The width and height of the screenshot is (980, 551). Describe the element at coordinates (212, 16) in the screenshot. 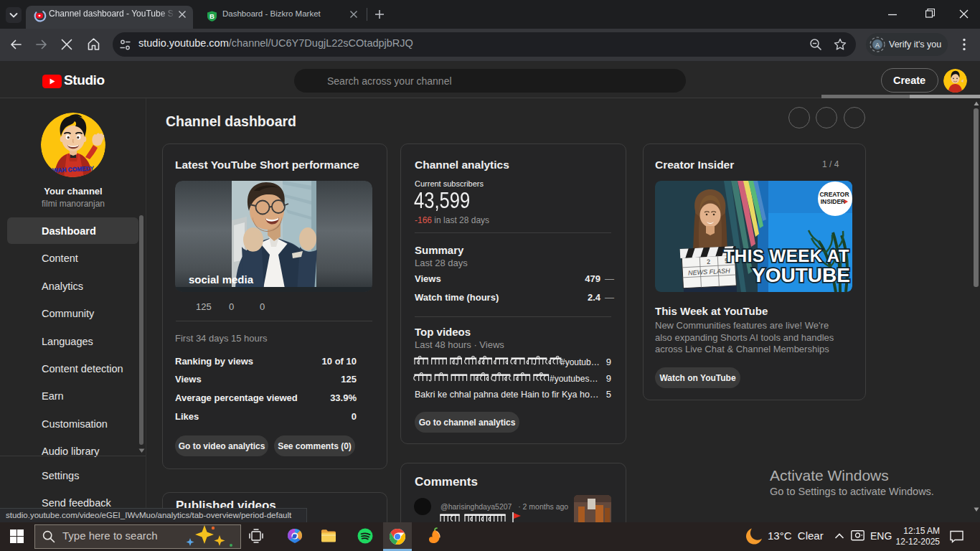

I see `svg-text: B` at that location.